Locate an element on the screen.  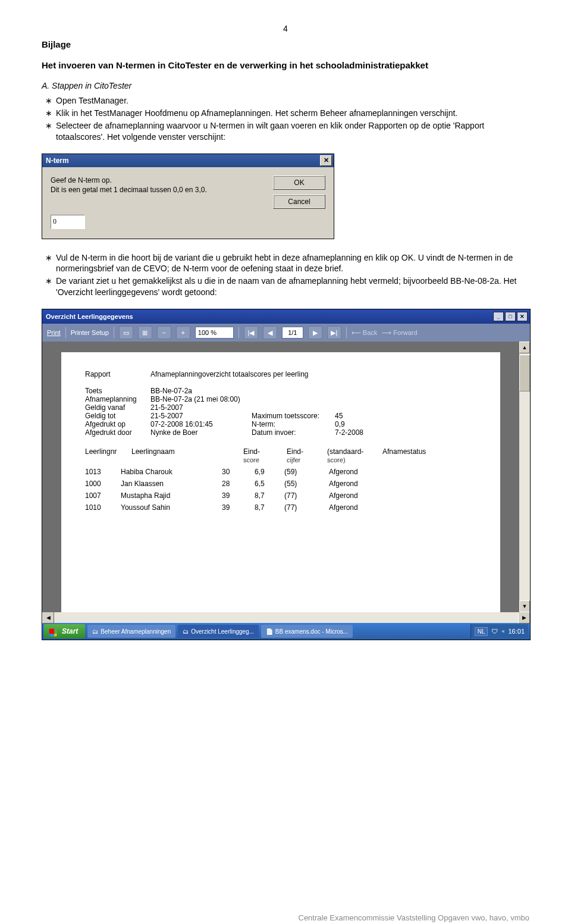
rapport-label: Rapport is located at coordinates (118, 374).